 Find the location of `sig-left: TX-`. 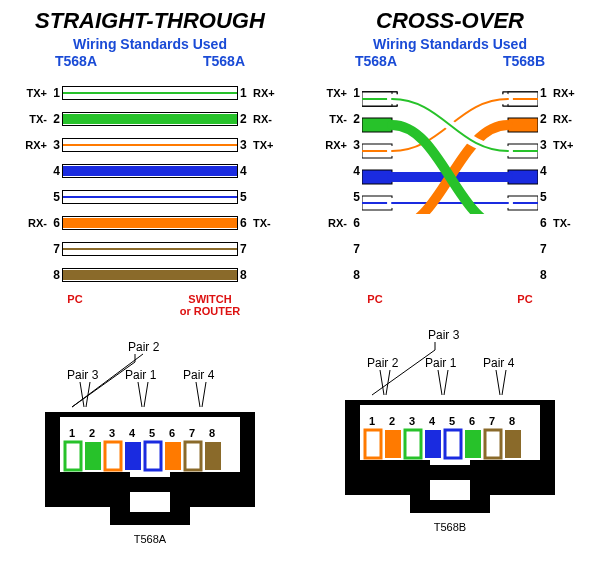

sig-left: TX- is located at coordinates (35, 119).